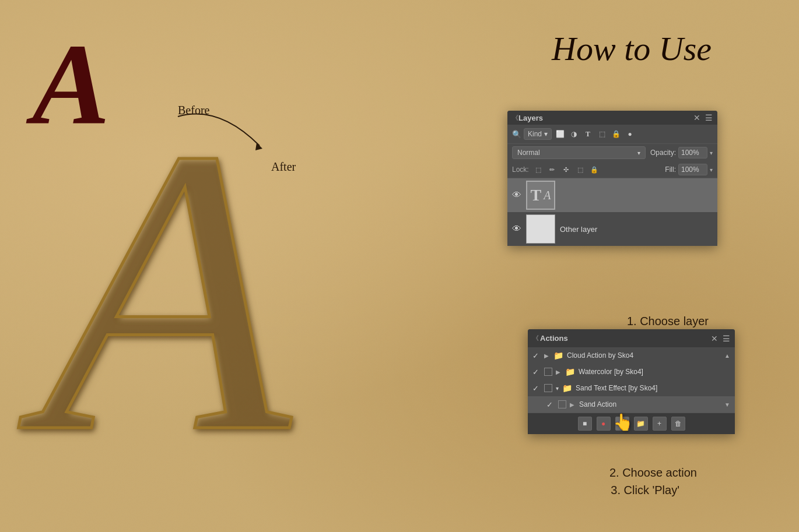 This screenshot has width=799, height=532. What do you see at coordinates (709, 118) in the screenshot?
I see `panel-menu-icon: ☰` at bounding box center [709, 118].